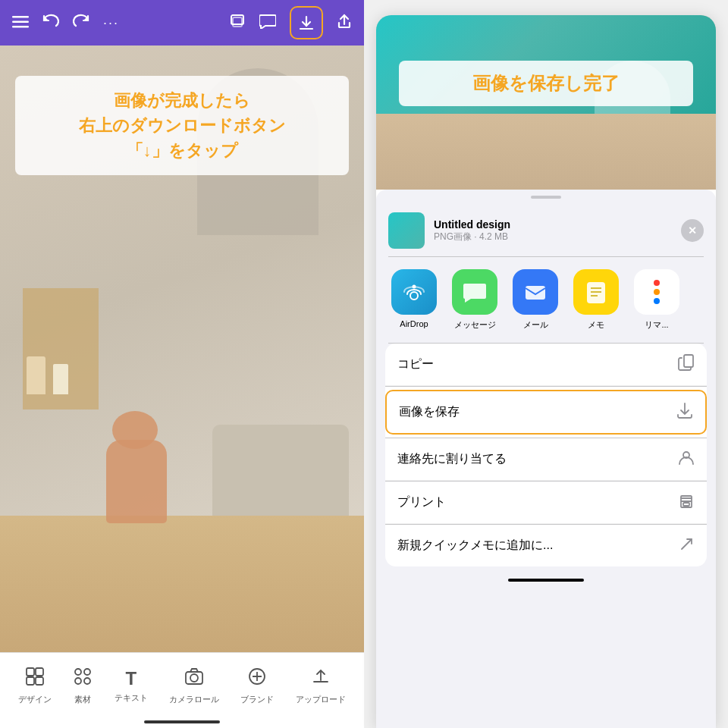  I want to click on action-quick-note: 新規クイックメモに追加に..., so click(546, 546).